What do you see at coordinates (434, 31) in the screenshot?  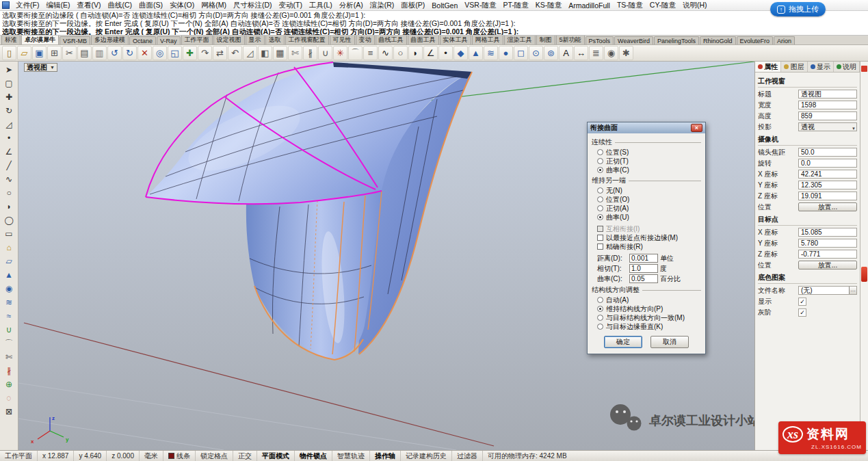 I see `command-prompt: 选取要衔接至的下一段边缘。按 Enter 完成 ( 复原(U) 下一个(N) 全…` at bounding box center [434, 31].